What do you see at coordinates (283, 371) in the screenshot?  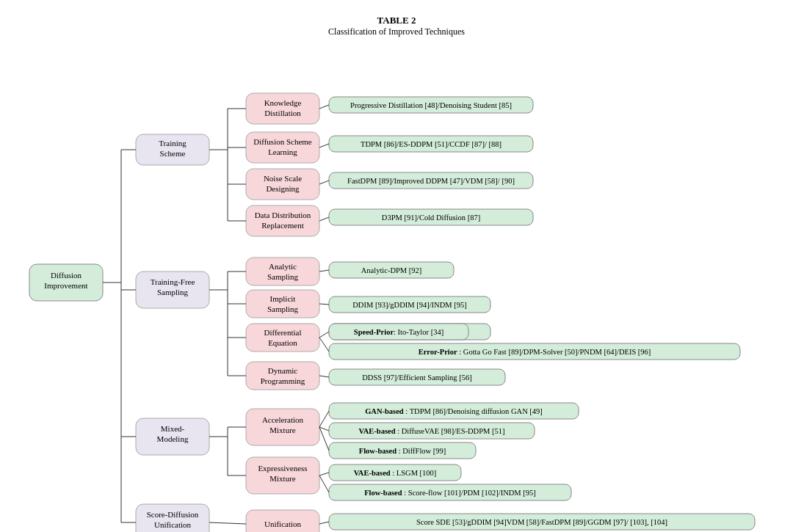 I see `svg-text: Dynamic` at bounding box center [283, 371].